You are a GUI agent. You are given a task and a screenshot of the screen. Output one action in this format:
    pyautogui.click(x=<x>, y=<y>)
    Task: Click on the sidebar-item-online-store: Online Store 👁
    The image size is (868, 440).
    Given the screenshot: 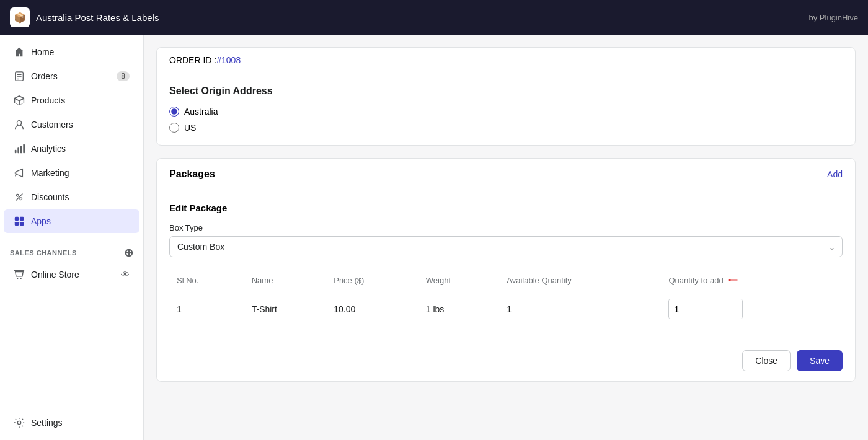 What is the action you would take?
    pyautogui.click(x=72, y=275)
    